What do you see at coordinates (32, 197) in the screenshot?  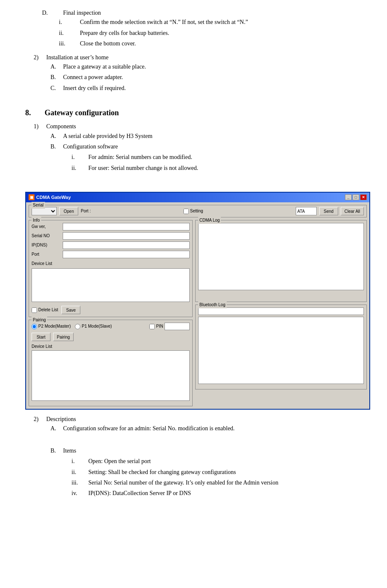 I see `dialog-icon: ▣` at bounding box center [32, 197].